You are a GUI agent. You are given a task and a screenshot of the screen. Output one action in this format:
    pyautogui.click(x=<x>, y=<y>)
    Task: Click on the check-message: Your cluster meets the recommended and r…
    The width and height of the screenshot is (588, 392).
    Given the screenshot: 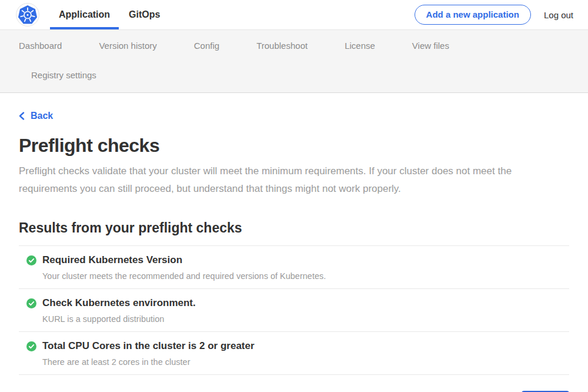 What is the action you would take?
    pyautogui.click(x=184, y=276)
    